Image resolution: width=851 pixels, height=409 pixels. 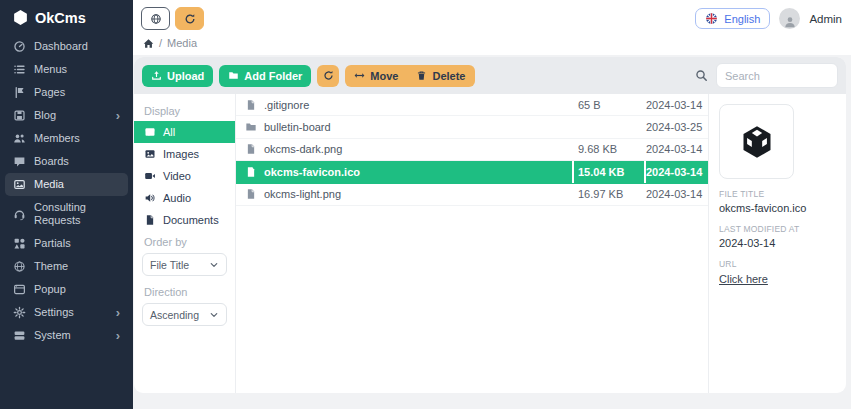 I want to click on url-link: Click here, so click(x=744, y=279).